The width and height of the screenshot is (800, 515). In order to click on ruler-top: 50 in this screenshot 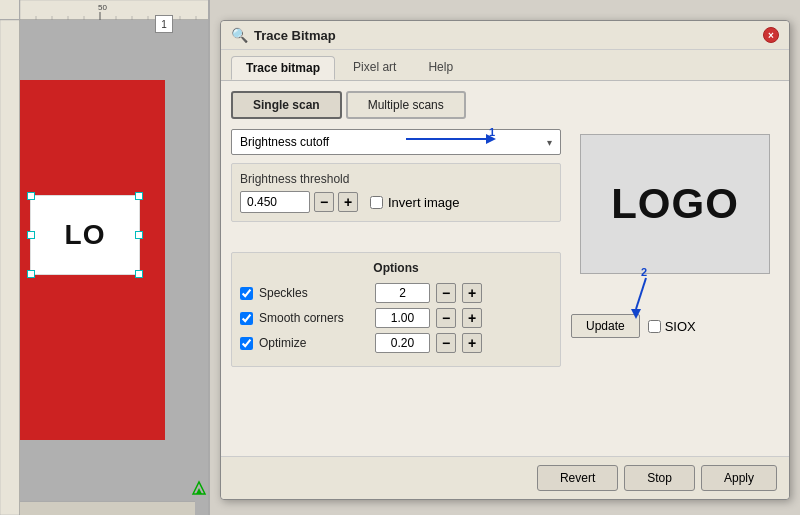, I will do `click(115, 10)`.